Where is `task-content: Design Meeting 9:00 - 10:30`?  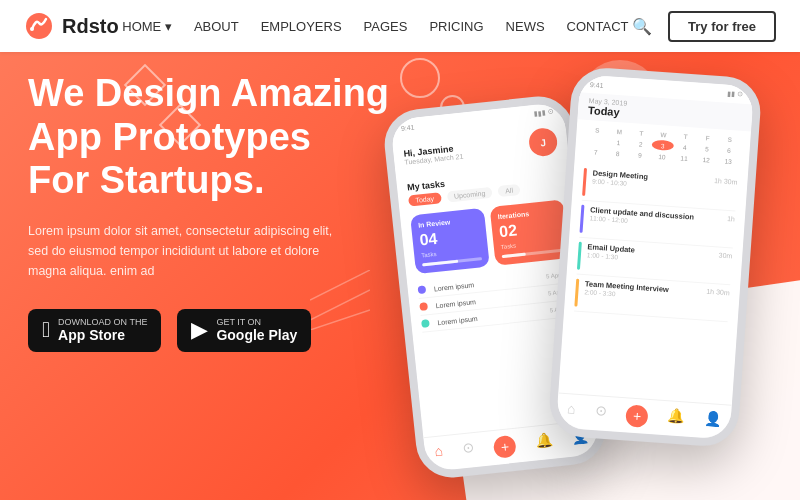
task-content: Design Meeting 9:00 - 10:30 is located at coordinates (650, 180).